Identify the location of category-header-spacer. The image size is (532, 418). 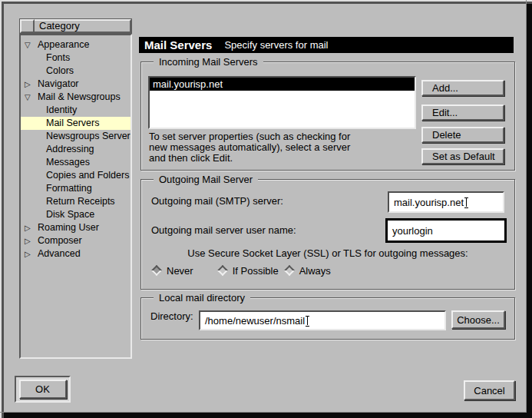
(28, 26).